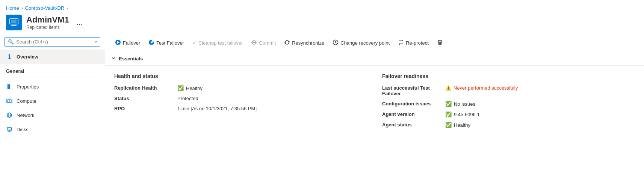  Describe the element at coordinates (53, 129) in the screenshot. I see `sidebar-item-disks: Disks` at that location.